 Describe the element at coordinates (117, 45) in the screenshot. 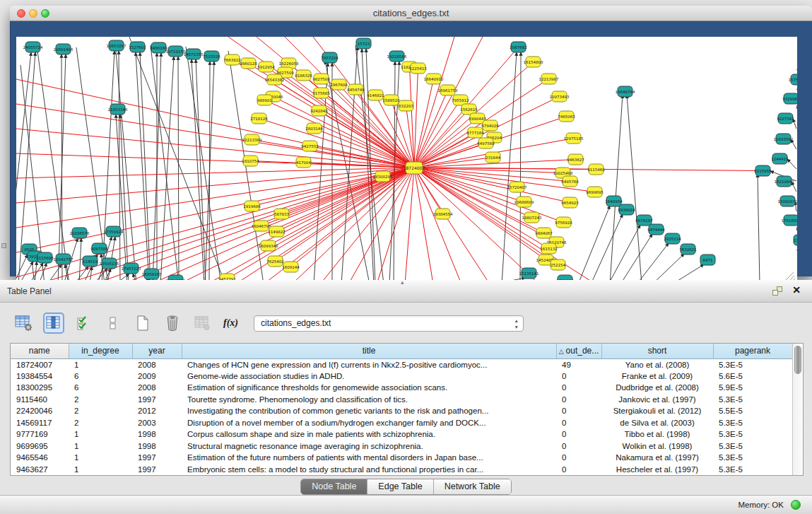

I see `teal-node: 10653287` at that location.